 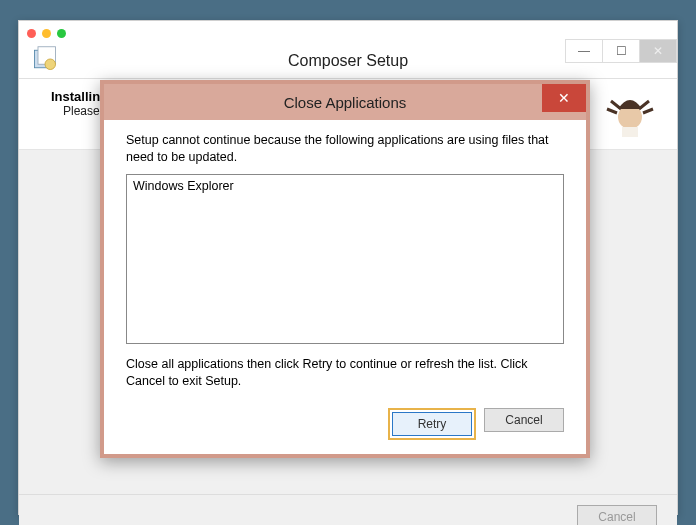 I want to click on app-icon, so click(x=45, y=59).